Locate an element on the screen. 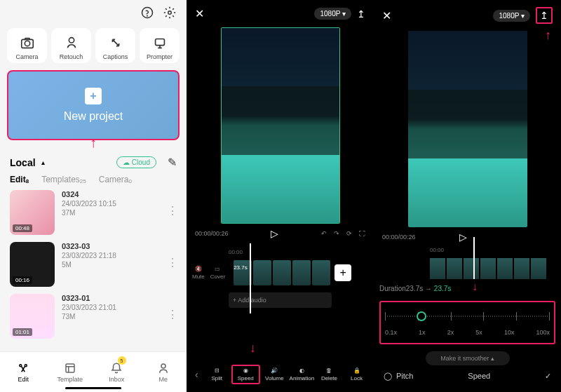 This screenshot has width=561, height=392. new-project-label: New project is located at coordinates (93, 116).